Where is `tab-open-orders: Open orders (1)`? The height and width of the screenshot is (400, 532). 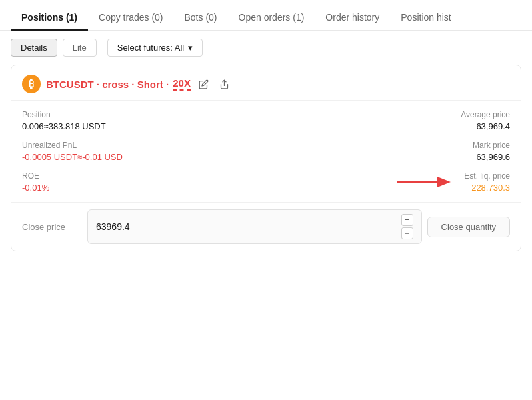 tab-open-orders: Open orders (1) is located at coordinates (272, 18).